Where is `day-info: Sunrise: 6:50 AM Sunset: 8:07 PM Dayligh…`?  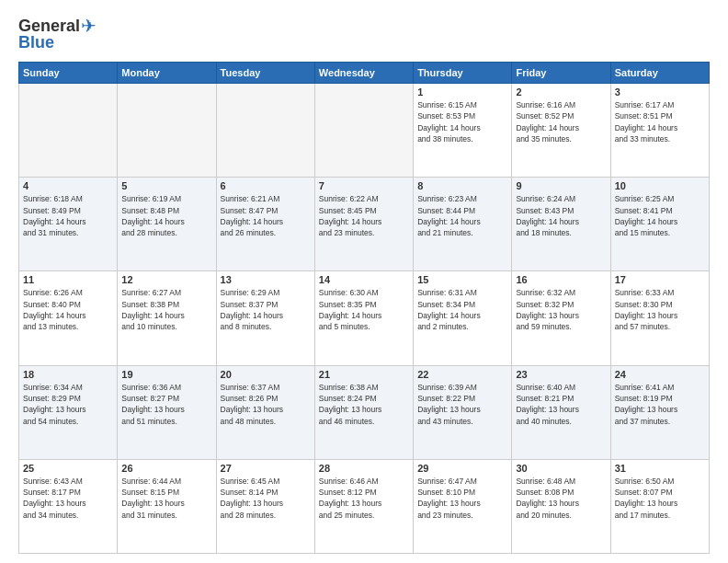
day-info: Sunrise: 6:50 AM Sunset: 8:07 PM Dayligh… is located at coordinates (660, 499).